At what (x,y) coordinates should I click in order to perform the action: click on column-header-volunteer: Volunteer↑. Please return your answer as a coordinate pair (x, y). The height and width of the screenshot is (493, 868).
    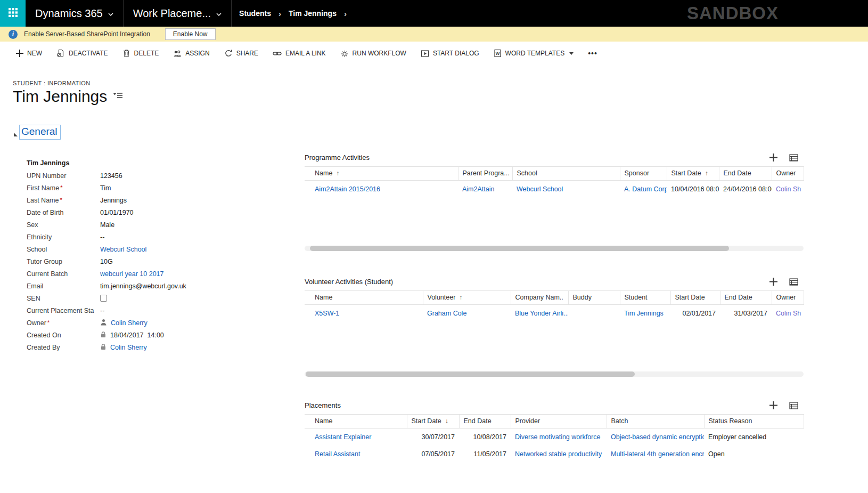
    Looking at the image, I should click on (466, 298).